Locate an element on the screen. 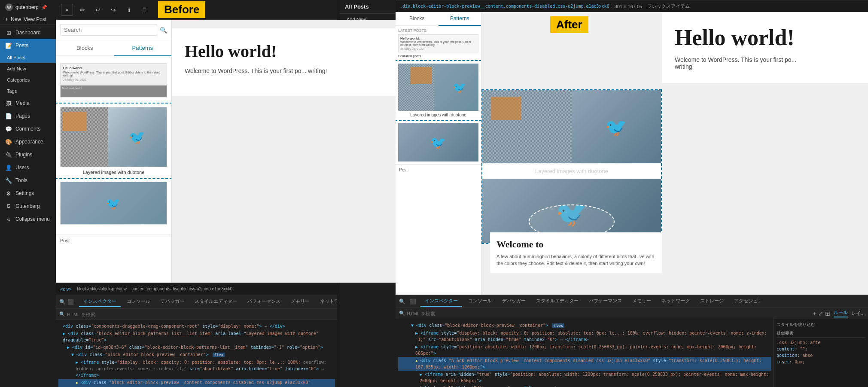 The height and width of the screenshot is (387, 868). sidebar-item-label: Gutenberg is located at coordinates (27, 206).